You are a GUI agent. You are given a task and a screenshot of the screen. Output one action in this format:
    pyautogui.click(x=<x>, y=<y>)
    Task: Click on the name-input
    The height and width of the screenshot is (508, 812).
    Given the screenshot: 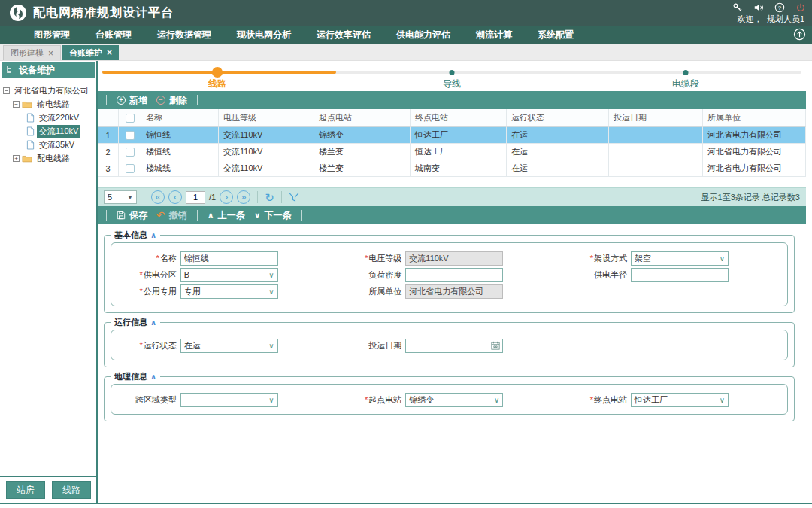 What is the action you would take?
    pyautogui.click(x=229, y=259)
    